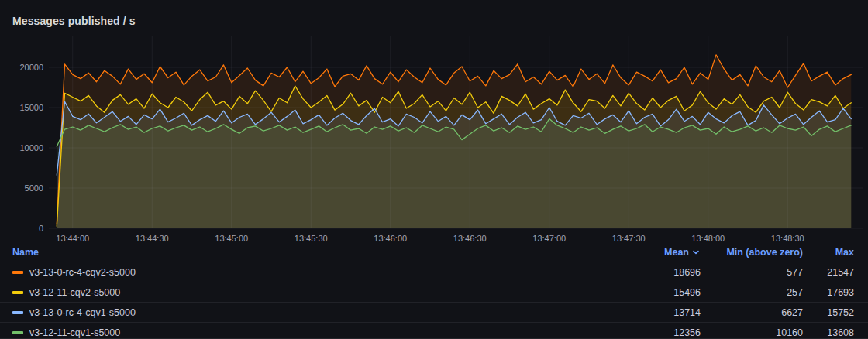 The height and width of the screenshot is (339, 868). I want to click on legend-header-mean: Mean, so click(663, 252).